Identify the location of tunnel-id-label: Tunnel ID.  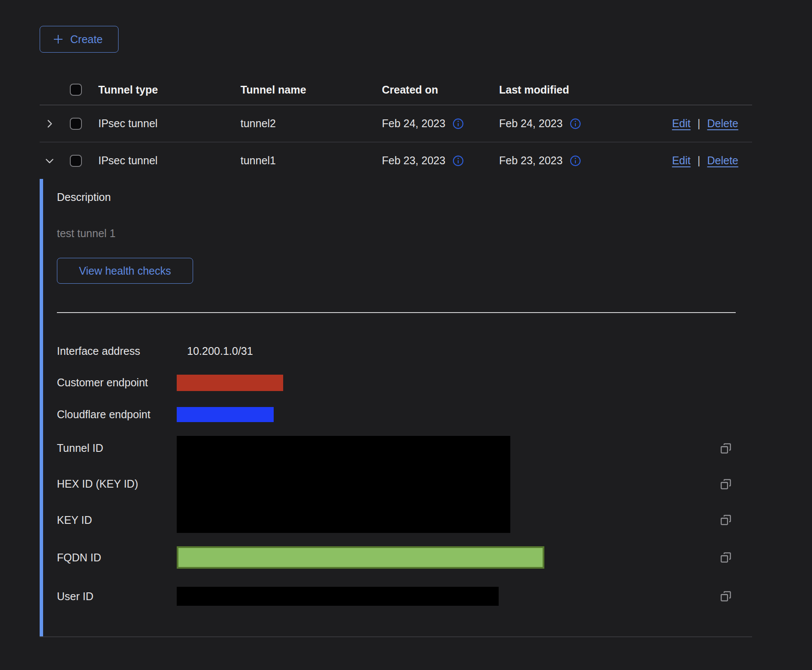
(117, 448).